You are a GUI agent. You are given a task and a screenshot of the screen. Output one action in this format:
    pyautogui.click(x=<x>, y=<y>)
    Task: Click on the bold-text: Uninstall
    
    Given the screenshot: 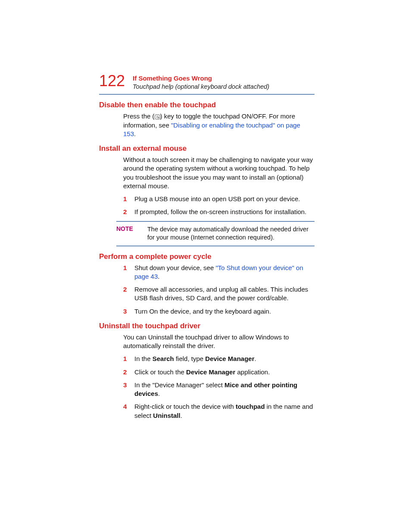 What is the action you would take?
    pyautogui.click(x=166, y=415)
    